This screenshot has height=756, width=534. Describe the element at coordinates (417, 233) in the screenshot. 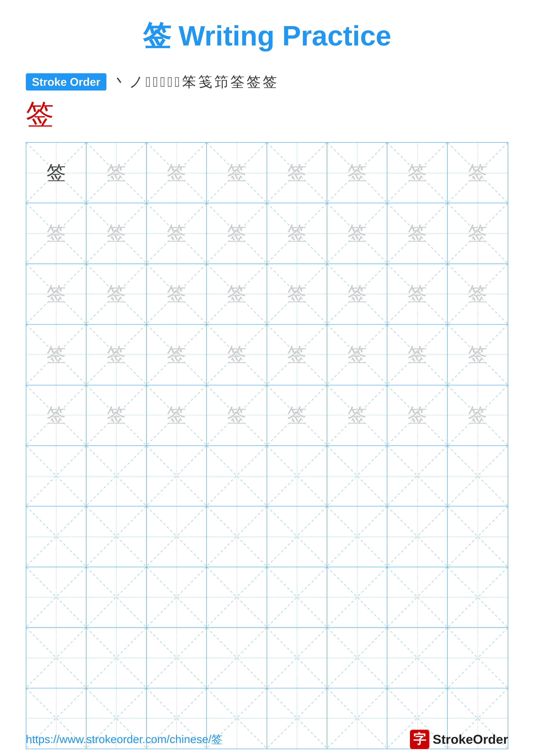

I see `grid-cell-2-7: 签` at that location.